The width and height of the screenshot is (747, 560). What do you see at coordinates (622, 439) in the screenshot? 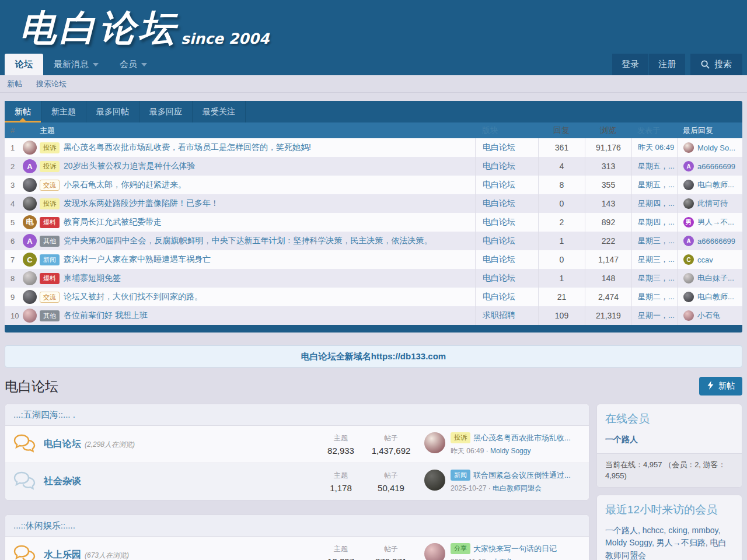
I see `online-member-link: 一个路人` at bounding box center [622, 439].